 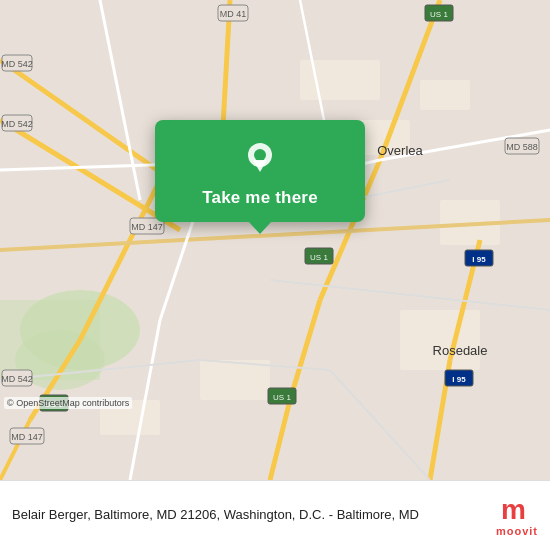 I want to click on svg-text: Overlea, so click(x=400, y=150).